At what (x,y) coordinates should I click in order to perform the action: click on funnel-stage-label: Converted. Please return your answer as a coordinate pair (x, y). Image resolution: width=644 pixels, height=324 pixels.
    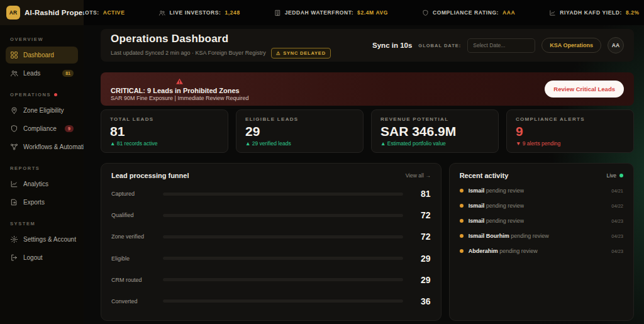
    Looking at the image, I should click on (134, 301).